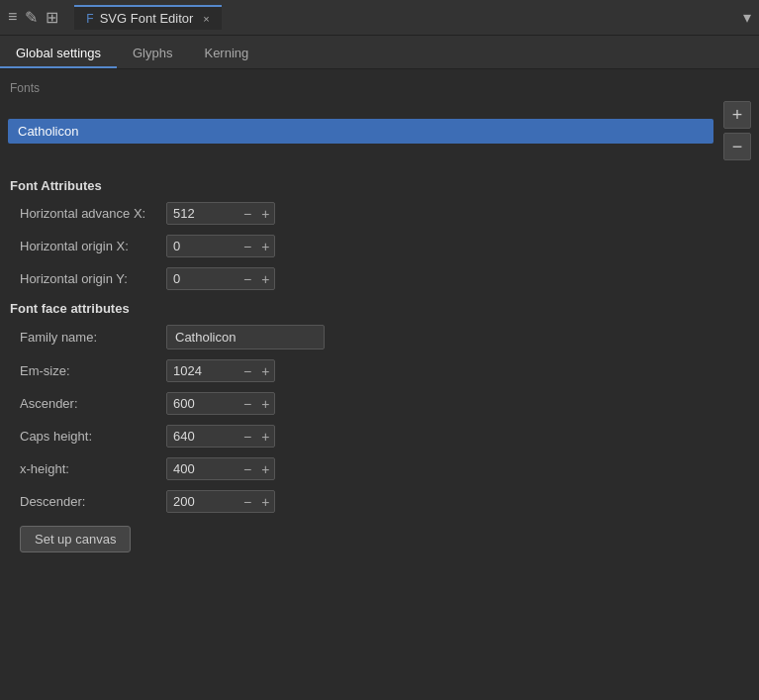 This screenshot has width=759, height=700. Describe the element at coordinates (226, 53) in the screenshot. I see `tab-kerning: Kerning` at that location.